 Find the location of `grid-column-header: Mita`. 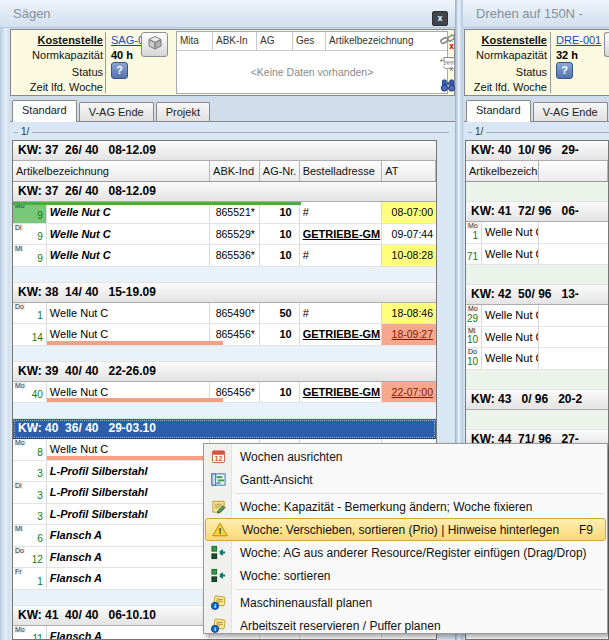

grid-column-header: Mita is located at coordinates (195, 41).